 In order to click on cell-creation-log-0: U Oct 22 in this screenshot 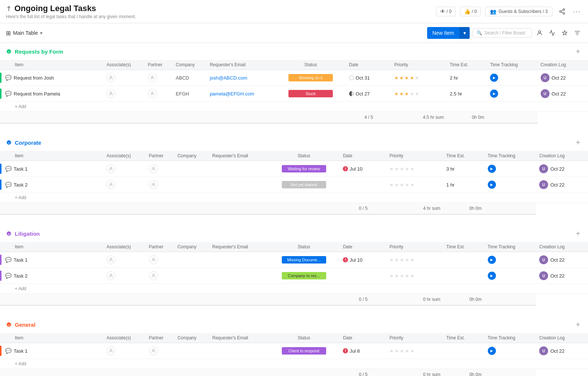, I will do `click(562, 260)`.